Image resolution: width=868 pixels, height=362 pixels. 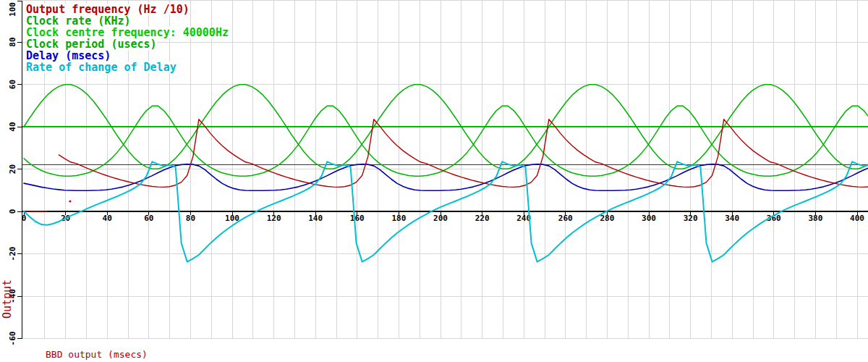 What do you see at coordinates (357, 219) in the screenshot?
I see `x-tick-label: 160` at bounding box center [357, 219].